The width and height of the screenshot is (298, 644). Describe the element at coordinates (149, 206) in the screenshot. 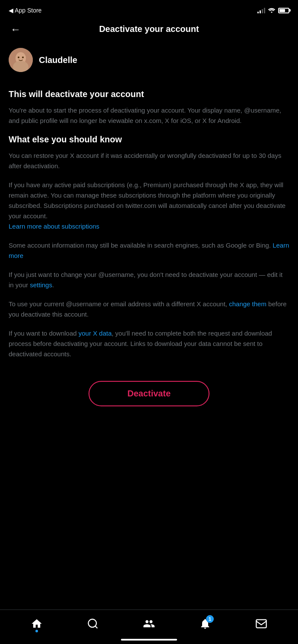

I see `para-subscriptions: If you have any active paid subscription…` at that location.